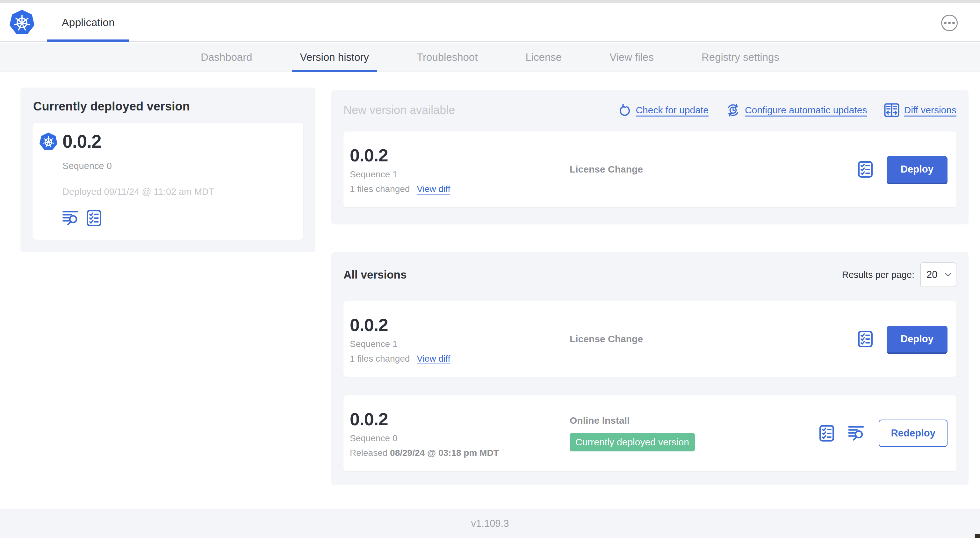 The height and width of the screenshot is (538, 980). Describe the element at coordinates (650, 339) in the screenshot. I see `version-row: 0.0.2 Sequence 1 1 files changed View di…` at that location.